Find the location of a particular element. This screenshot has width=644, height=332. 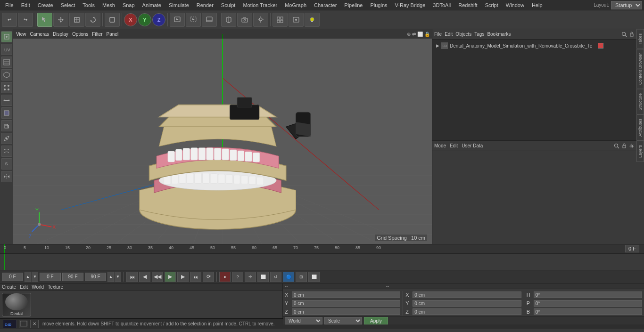

menu-window: Window is located at coordinates (515, 5).